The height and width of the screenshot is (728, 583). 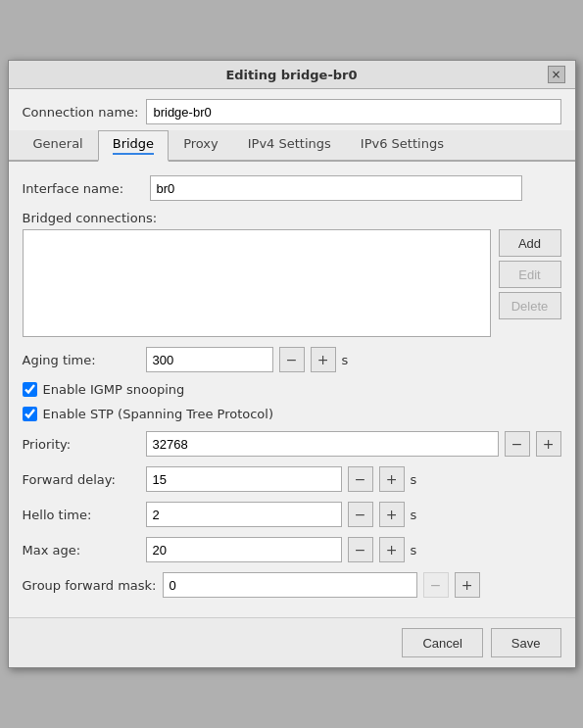 What do you see at coordinates (292, 479) in the screenshot?
I see `forward-delay-row: Forward delay: − + s` at bounding box center [292, 479].